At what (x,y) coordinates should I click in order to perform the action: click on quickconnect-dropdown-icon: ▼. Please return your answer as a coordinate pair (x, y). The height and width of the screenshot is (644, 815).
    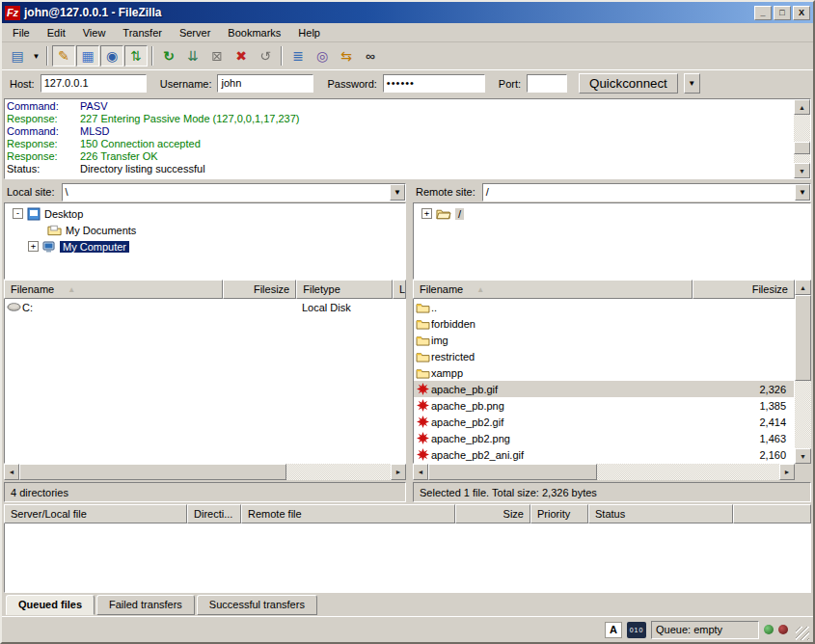
    Looking at the image, I should click on (693, 83).